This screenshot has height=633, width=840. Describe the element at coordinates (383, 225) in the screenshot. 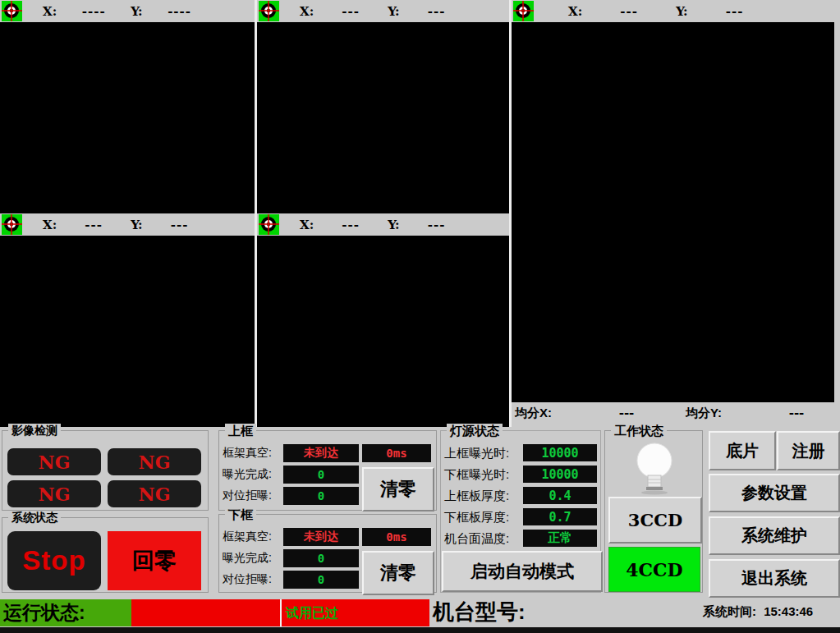

I see `camera-header-5: X: --- Y: ---` at that location.